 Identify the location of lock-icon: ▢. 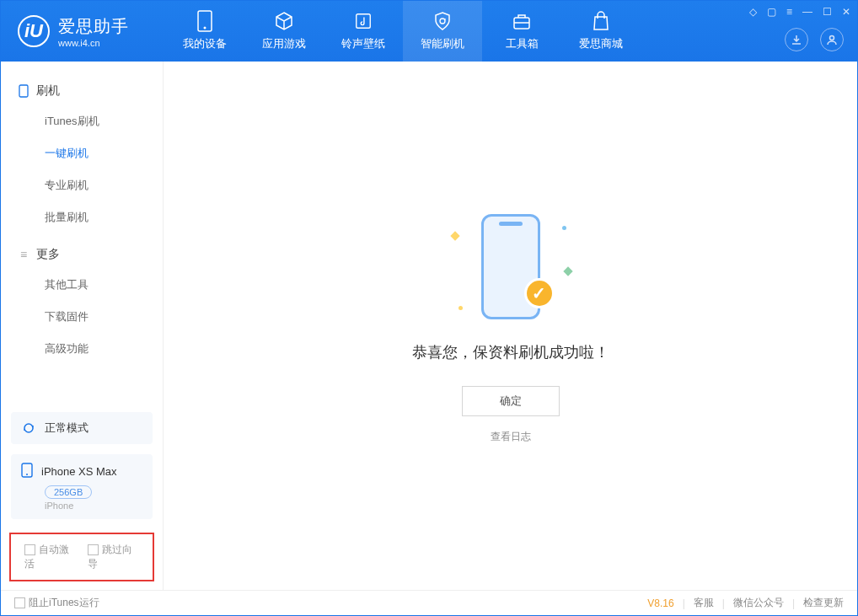
(772, 12).